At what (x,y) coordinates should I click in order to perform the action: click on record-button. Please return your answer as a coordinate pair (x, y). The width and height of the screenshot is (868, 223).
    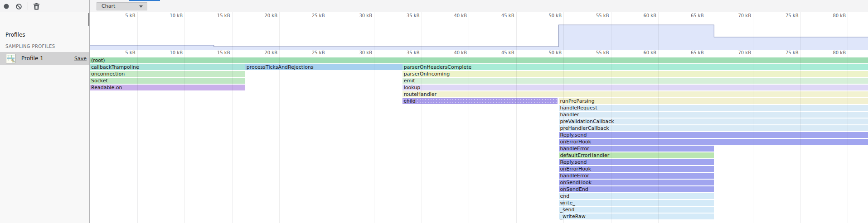
    Looking at the image, I should click on (6, 6).